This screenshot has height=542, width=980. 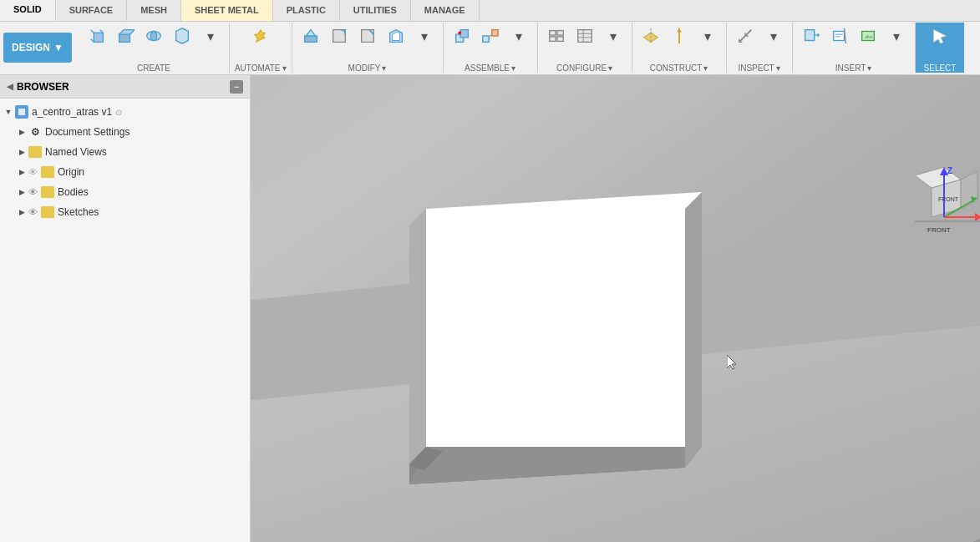 What do you see at coordinates (760, 48) in the screenshot?
I see `toolbar-group-inspect: ▾ INSPECT ▾` at bounding box center [760, 48].